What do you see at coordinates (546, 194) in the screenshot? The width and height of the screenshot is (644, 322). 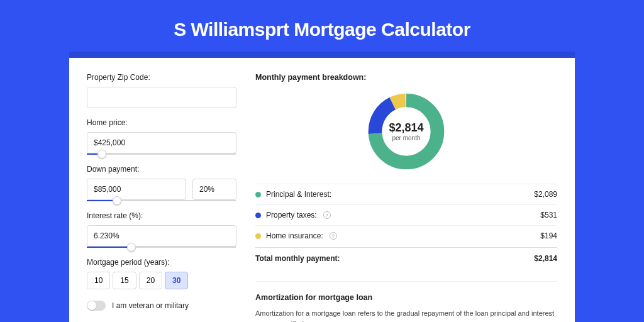 I see `breakdown-value-pi: $2,089` at bounding box center [546, 194].